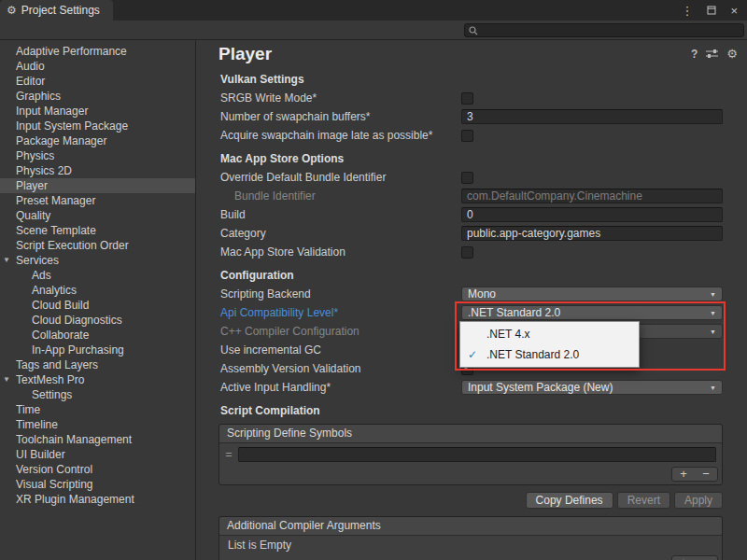 The height and width of the screenshot is (560, 747). What do you see at coordinates (97, 425) in the screenshot?
I see `sidebar-item-timeline: Timeline` at bounding box center [97, 425].